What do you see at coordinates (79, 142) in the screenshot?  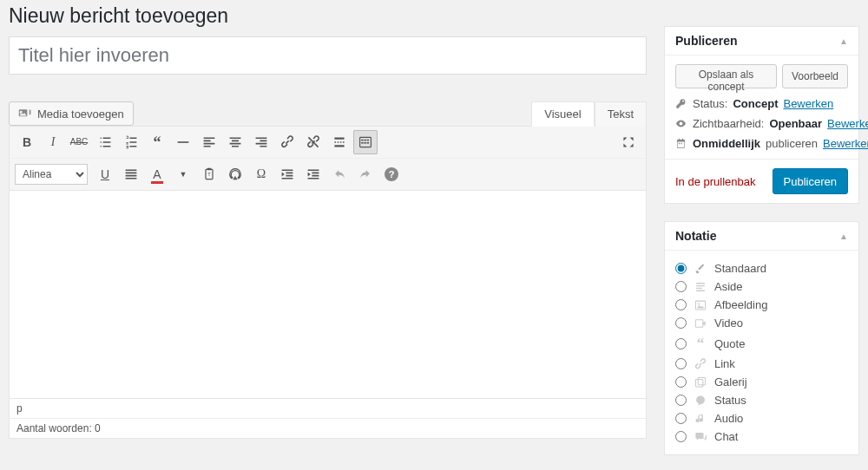 I see `strikethrough-button: ABC` at bounding box center [79, 142].